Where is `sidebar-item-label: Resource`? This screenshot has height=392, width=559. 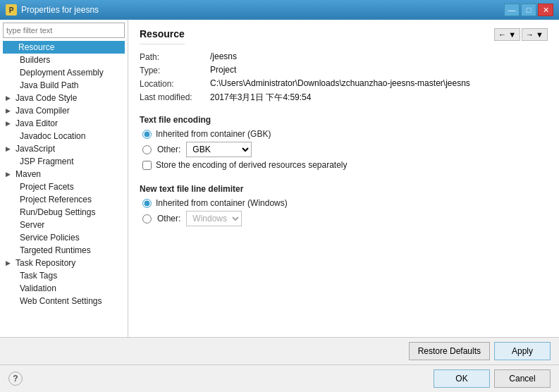 sidebar-item-label: Resource is located at coordinates (37, 47).